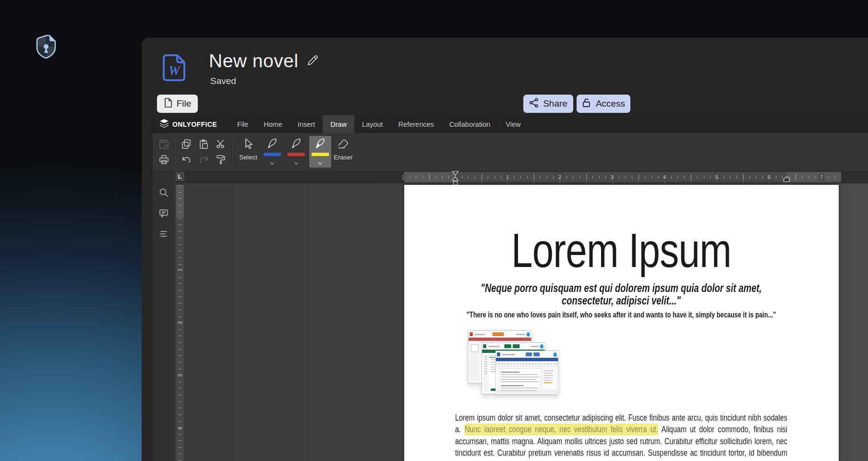  What do you see at coordinates (621, 315) in the screenshot?
I see `doc-quote-bold: "There is no one who loves pain itself, …` at bounding box center [621, 315].